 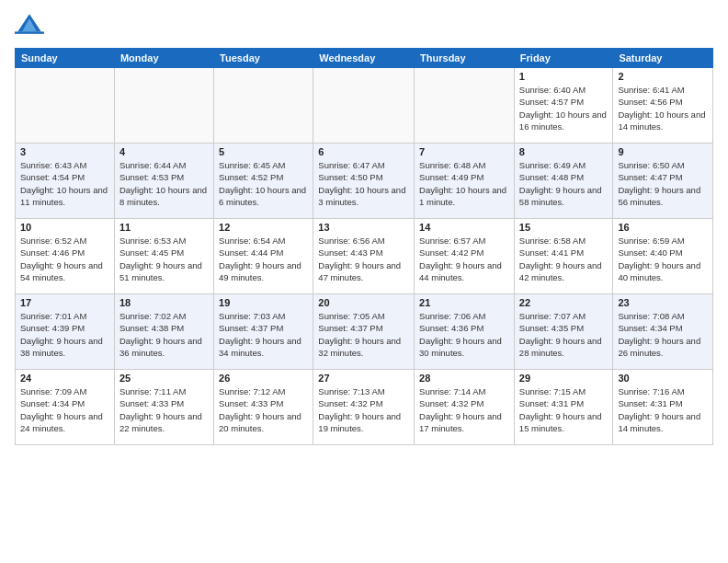 I want to click on day-cell: 21Sunrise: 7:06 AM Sunset: 4:36 PM Dayli…, so click(x=465, y=332).